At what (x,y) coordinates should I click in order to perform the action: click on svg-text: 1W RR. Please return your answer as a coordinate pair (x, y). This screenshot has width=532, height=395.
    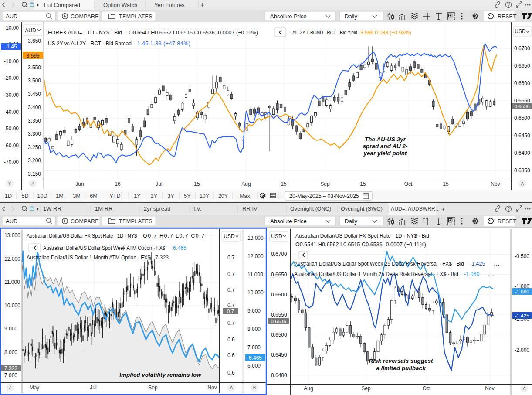
    Looking at the image, I should click on (52, 208).